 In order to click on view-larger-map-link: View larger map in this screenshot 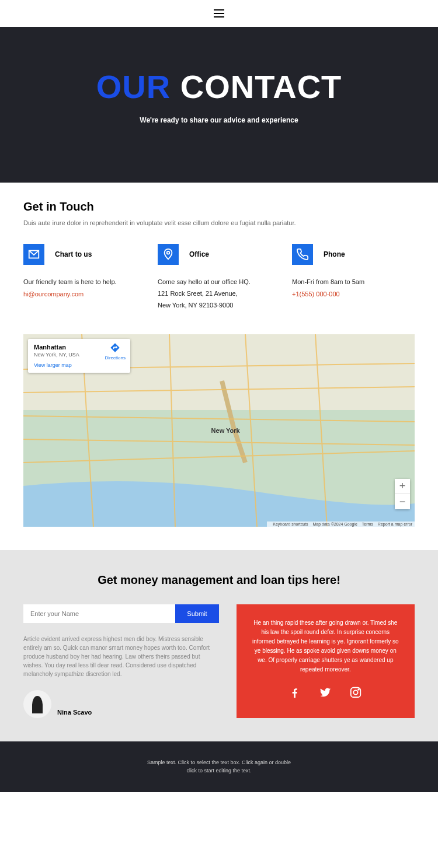, I will do `click(79, 365)`.